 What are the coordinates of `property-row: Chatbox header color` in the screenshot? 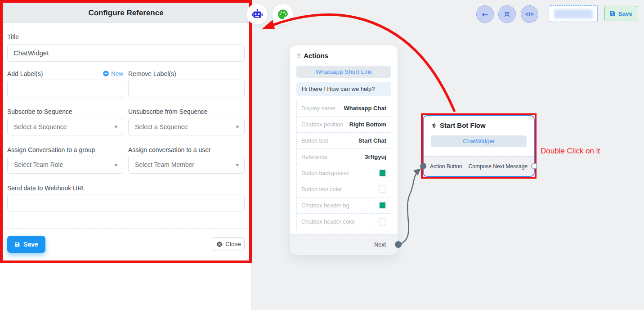 It's located at (344, 222).